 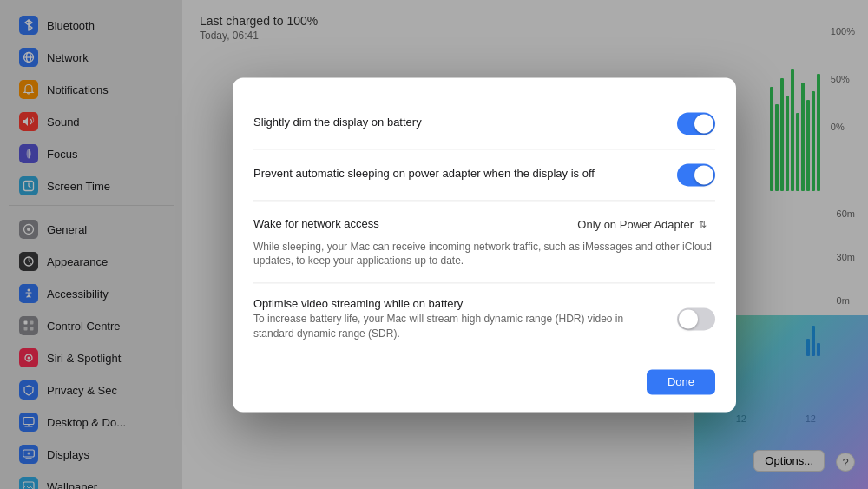 What do you see at coordinates (484, 320) in the screenshot?
I see `modal-row-optimise-video: Optimise video streaming while on batter…` at bounding box center [484, 320].